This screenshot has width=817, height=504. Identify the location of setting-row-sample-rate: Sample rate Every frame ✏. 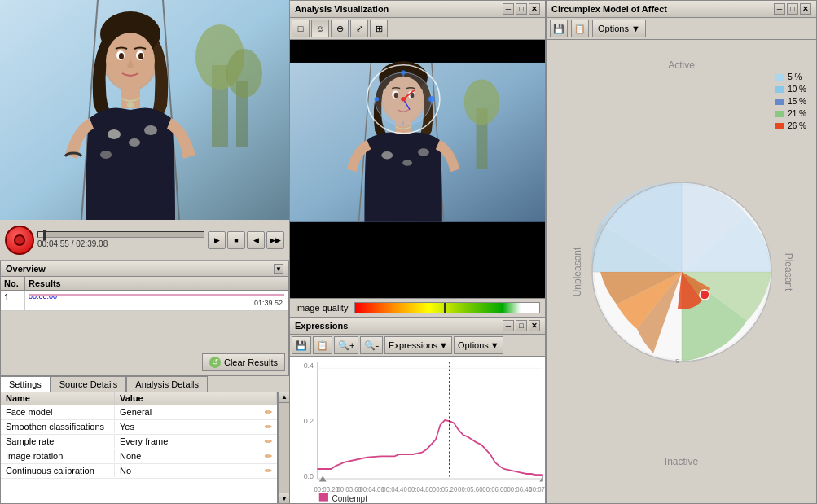
(138, 442).